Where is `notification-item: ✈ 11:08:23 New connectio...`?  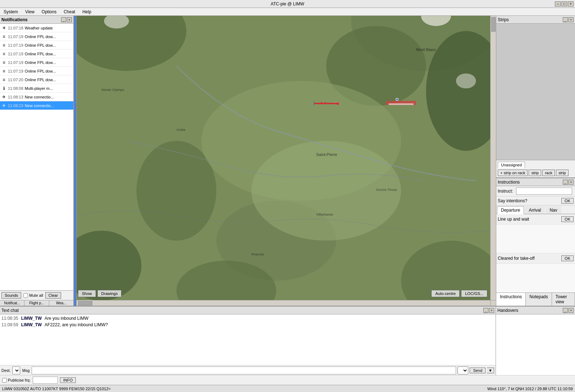
notification-item: ✈ 11:08:23 New connectio... is located at coordinates (37, 106).